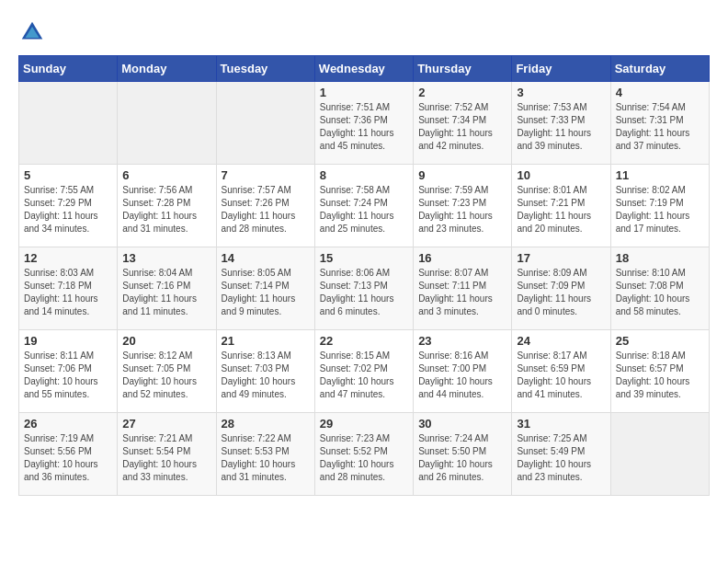 Image resolution: width=728 pixels, height=563 pixels. Describe the element at coordinates (660, 293) in the screenshot. I see `day-info: Sunrise: 8:10 AM Sunset: 7:08 PM Dayligh…` at that location.